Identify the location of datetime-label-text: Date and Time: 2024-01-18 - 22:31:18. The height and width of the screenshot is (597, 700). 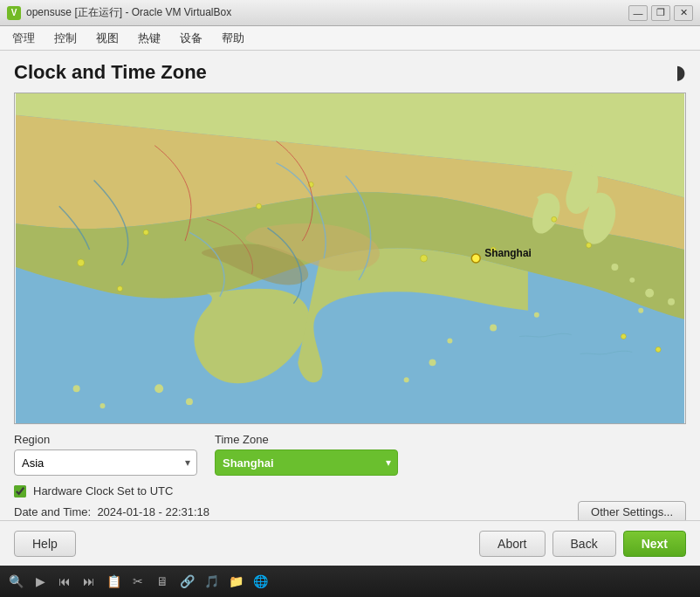
(112, 511).